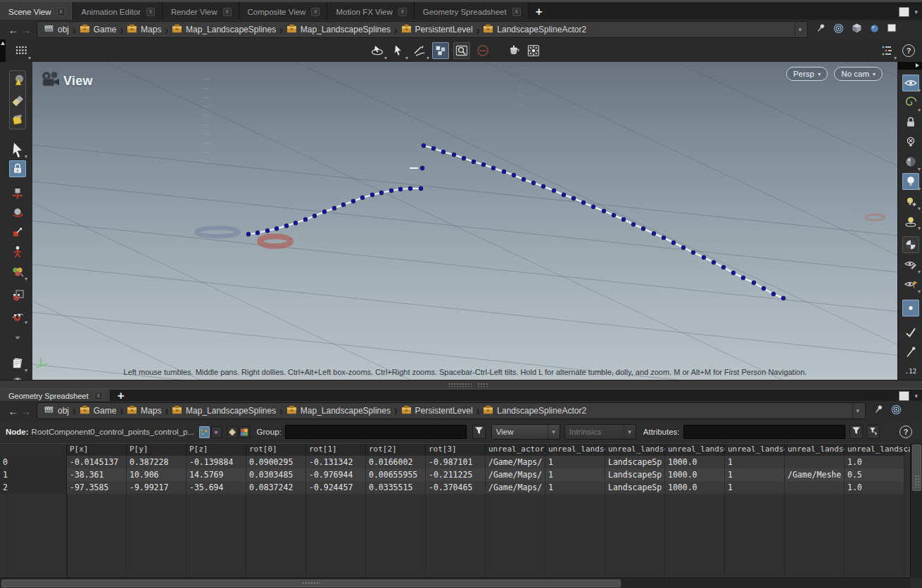  I want to click on table-row: 1-38.36110.90614.57690.0303485-0.9769440…, so click(452, 475).